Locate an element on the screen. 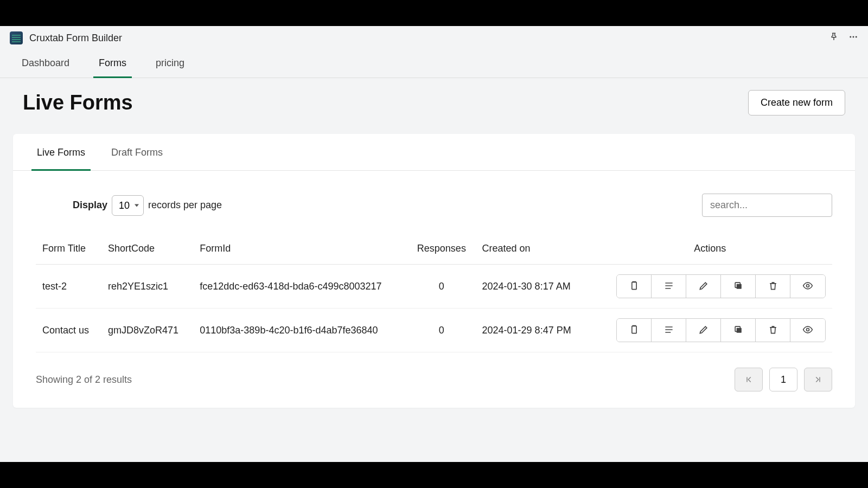 Image resolution: width=868 pixels, height=488 pixels. records-suffix: records per page is located at coordinates (185, 205).